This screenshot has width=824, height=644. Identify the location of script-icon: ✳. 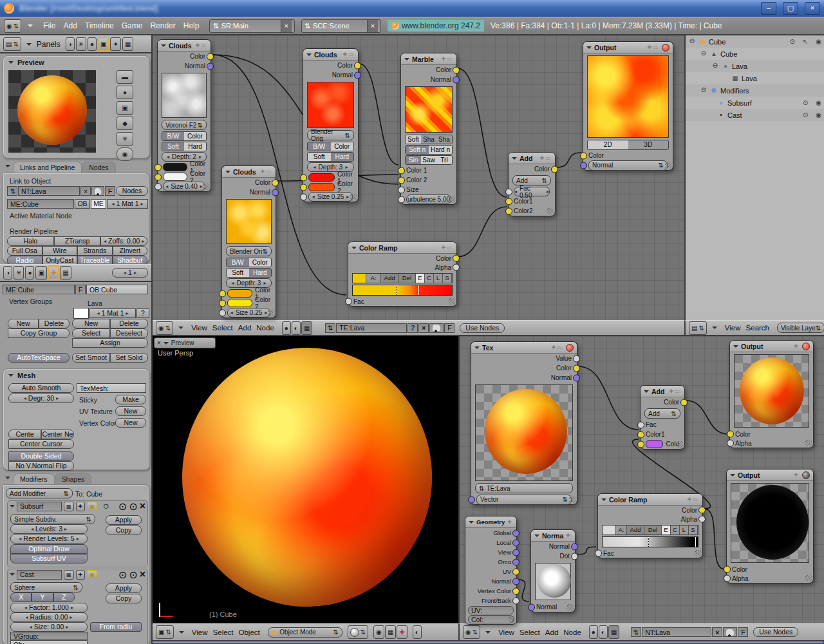
(19, 273).